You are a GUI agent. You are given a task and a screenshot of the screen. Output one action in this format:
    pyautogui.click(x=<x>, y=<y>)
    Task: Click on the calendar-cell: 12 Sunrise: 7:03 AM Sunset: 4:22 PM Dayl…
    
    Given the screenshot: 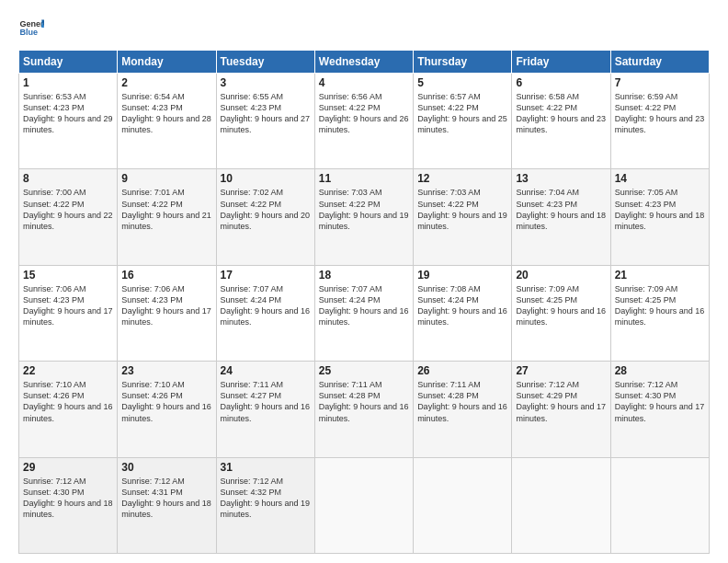 What is the action you would take?
    pyautogui.click(x=463, y=217)
    